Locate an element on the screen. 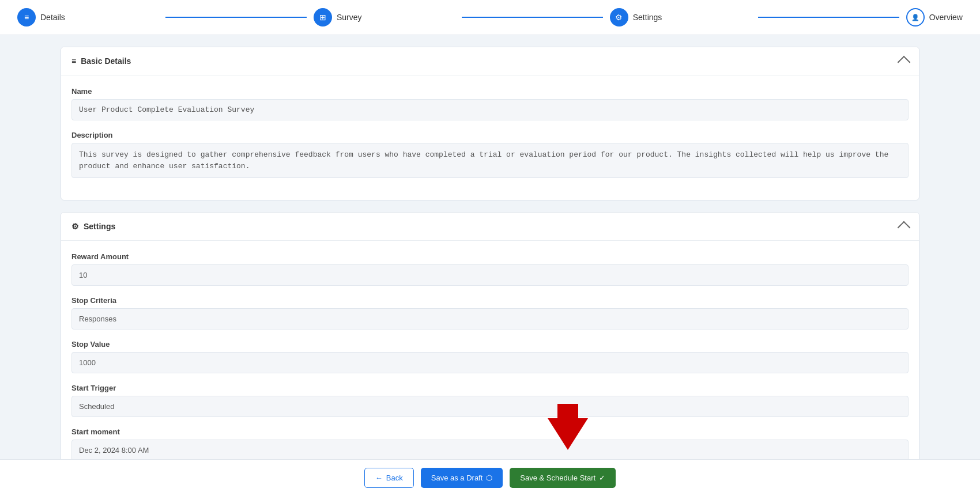 The width and height of the screenshot is (980, 496). step-settings-label: Settings is located at coordinates (648, 17).